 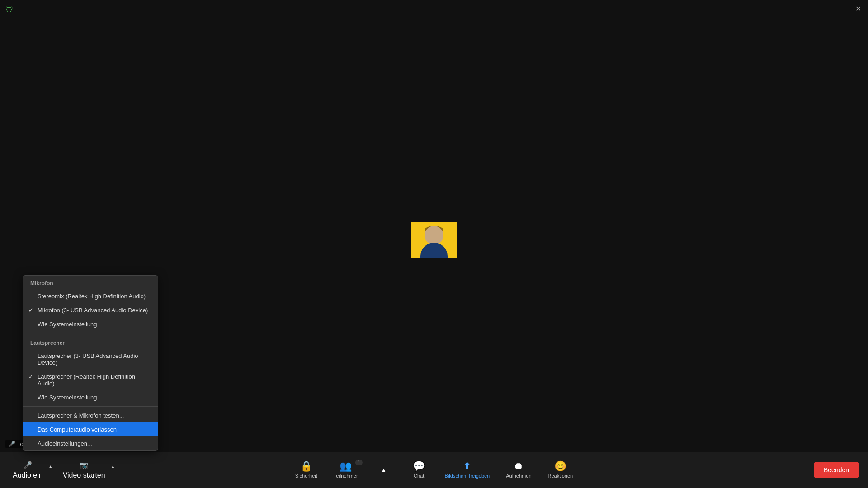 What do you see at coordinates (434, 240) in the screenshot?
I see `participant-avatar` at bounding box center [434, 240].